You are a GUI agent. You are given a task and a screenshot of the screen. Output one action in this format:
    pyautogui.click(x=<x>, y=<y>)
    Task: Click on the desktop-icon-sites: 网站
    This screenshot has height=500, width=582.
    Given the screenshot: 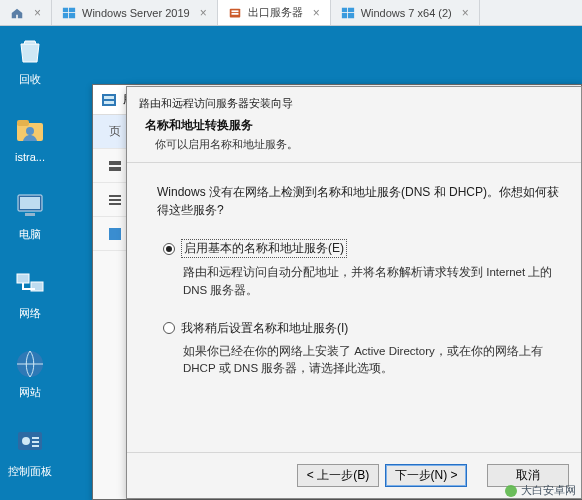 What is the action you would take?
    pyautogui.click(x=30, y=374)
    